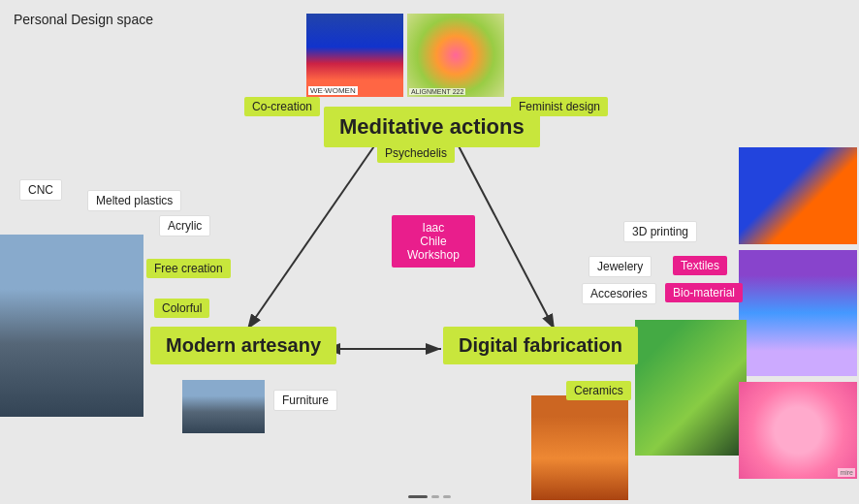 The height and width of the screenshot is (504, 859). Describe the element at coordinates (541, 345) in the screenshot. I see `digital-fabrication-node: Digital fabrication` at that location.